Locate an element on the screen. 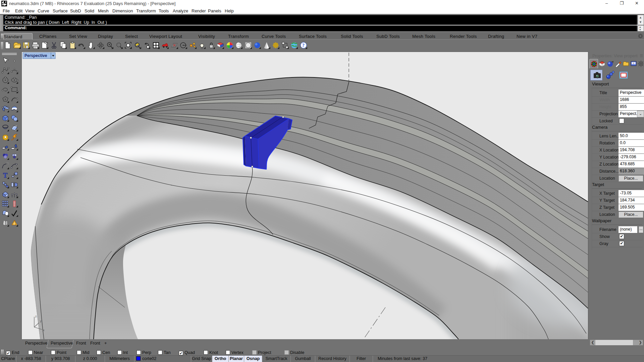 Image resolution: width=644 pixels, height=362 pixels. svg-text: x is located at coordinates (44, 330).